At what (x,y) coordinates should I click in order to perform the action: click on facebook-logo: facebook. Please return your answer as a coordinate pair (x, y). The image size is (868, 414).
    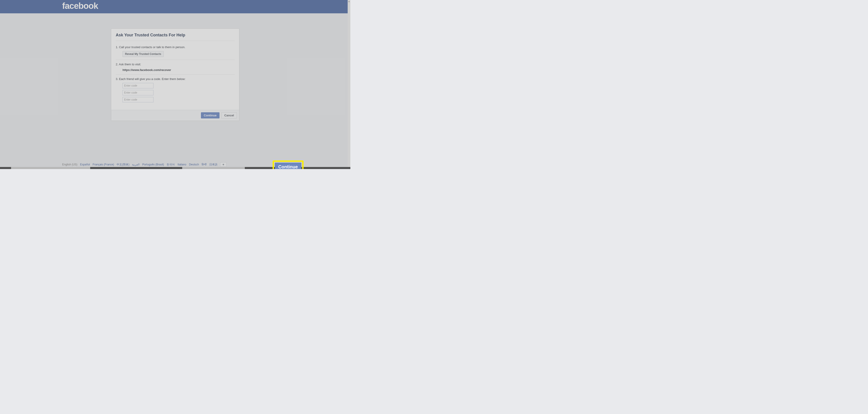
    Looking at the image, I should click on (80, 6).